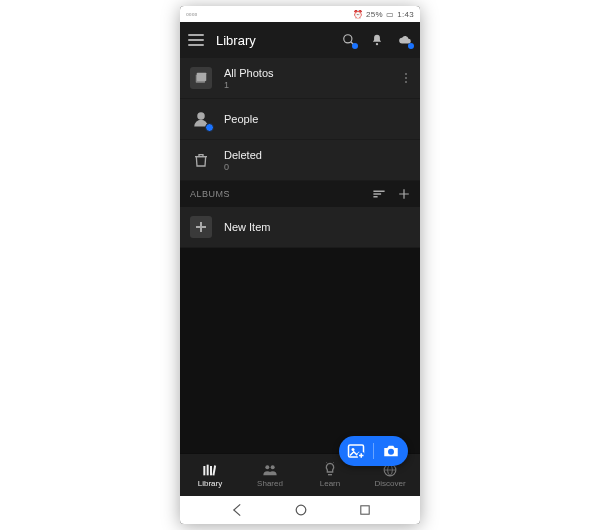  Describe the element at coordinates (270, 475) in the screenshot. I see `tab-shared: Shared` at that location.